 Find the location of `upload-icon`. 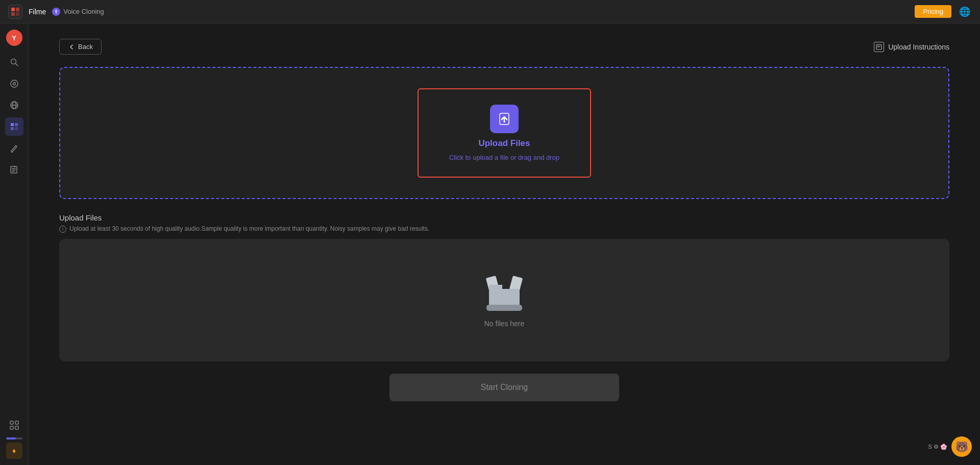

upload-icon is located at coordinates (504, 119).